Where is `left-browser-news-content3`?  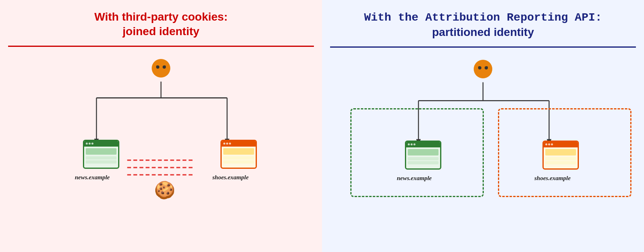
left-browser-news-content3 is located at coordinates (101, 162).